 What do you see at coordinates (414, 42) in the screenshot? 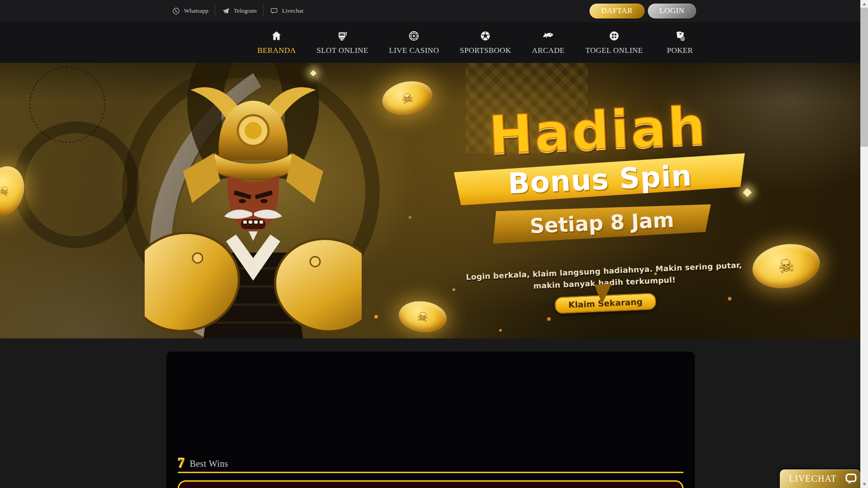
I see `nav-item-live-casino: LIVE CASINO` at bounding box center [414, 42].